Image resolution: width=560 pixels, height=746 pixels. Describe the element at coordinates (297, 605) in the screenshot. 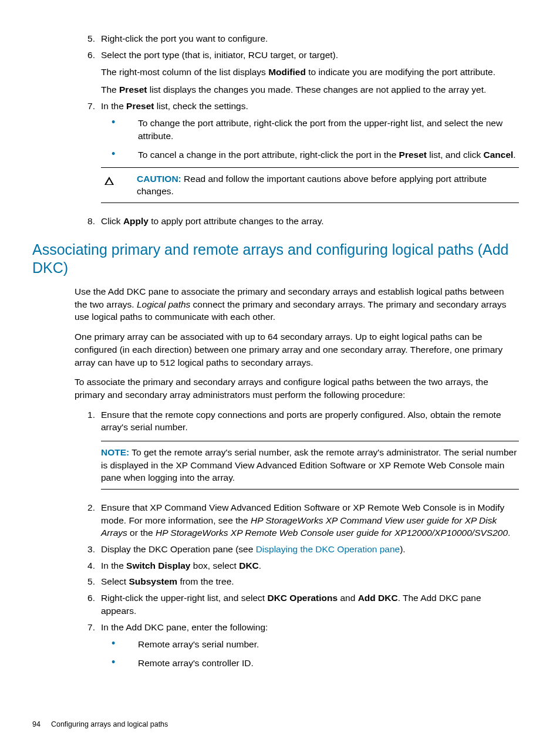

I see `step-6b: 6. Right-click the upper-right list, and…` at that location.